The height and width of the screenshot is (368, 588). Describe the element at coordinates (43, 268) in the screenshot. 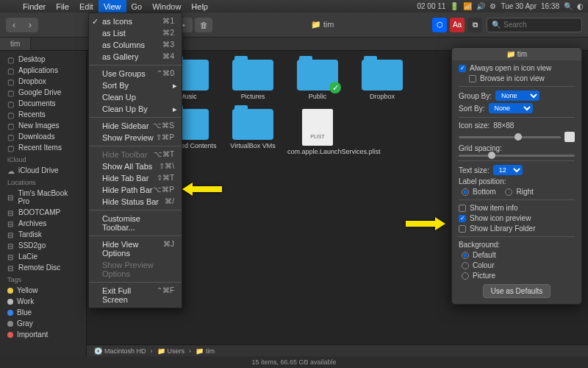

I see `sidebar-item: ⊟Remote Disc` at that location.